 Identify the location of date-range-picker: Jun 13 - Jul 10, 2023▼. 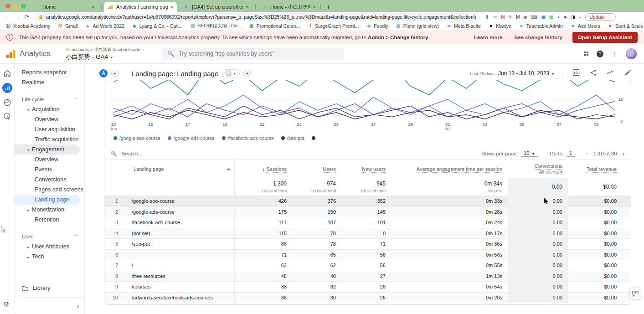
(526, 73).